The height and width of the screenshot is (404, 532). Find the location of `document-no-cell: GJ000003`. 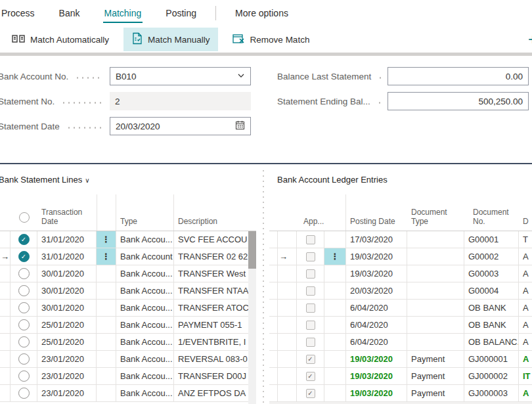

document-no-cell: GJ000003 is located at coordinates (491, 393).